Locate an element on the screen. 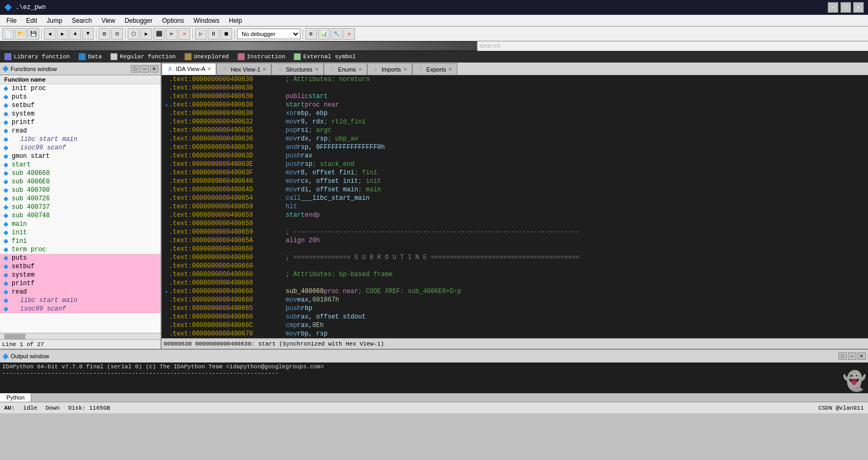  table-row: .text:0000000000400635pop rsi ; argc is located at coordinates (515, 130).